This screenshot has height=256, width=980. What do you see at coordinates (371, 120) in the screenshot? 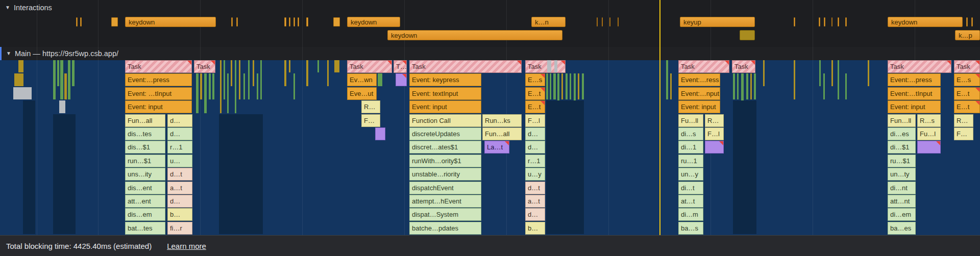
I see `flame-bar: F…` at bounding box center [371, 120].